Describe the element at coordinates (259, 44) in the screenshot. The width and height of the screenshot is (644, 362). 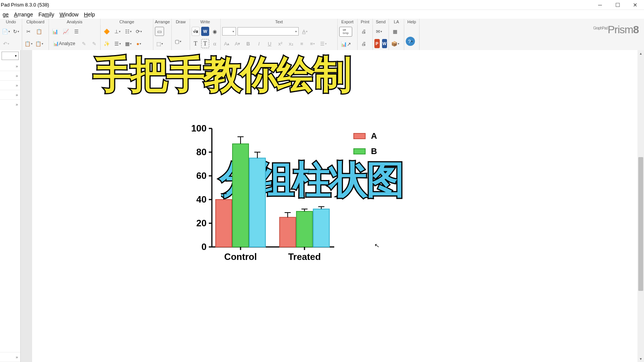
I see `italic-button: I` at that location.